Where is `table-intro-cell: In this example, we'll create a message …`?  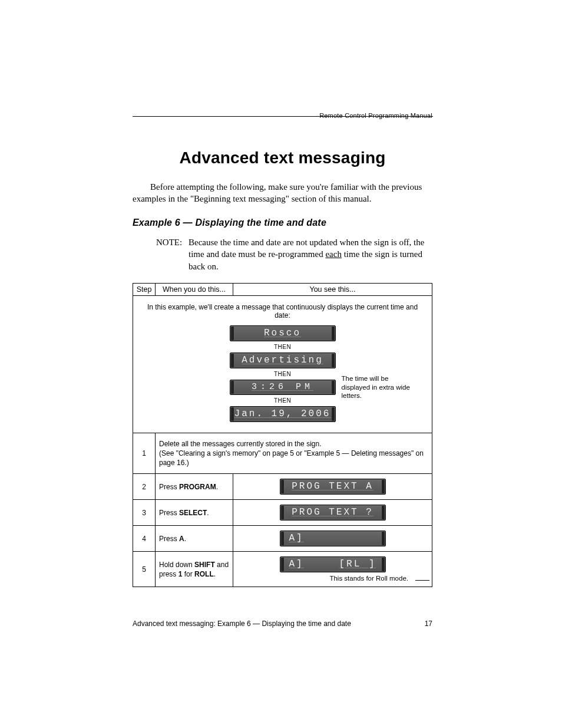 table-intro-cell: In this example, we'll create a message … is located at coordinates (283, 364).